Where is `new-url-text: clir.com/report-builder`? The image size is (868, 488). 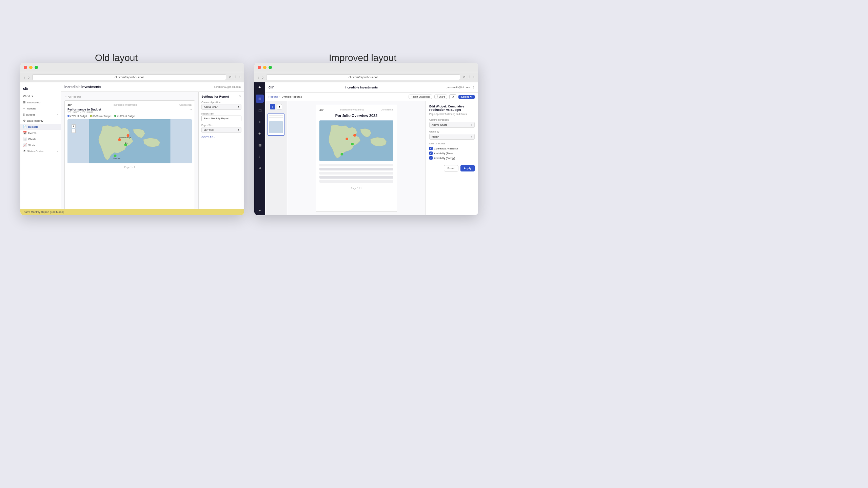 new-url-text: clir.com/report-builder is located at coordinates (363, 77).